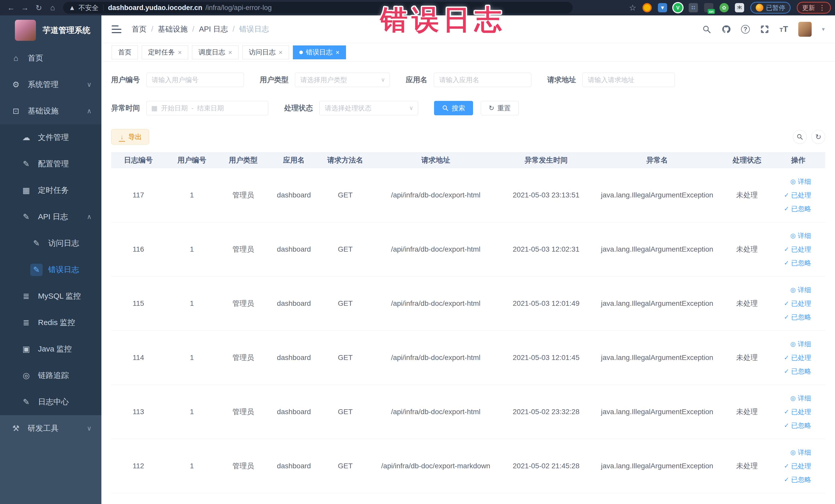 The image size is (835, 504). Describe the element at coordinates (195, 80) in the screenshot. I see `user-id-input` at that location.